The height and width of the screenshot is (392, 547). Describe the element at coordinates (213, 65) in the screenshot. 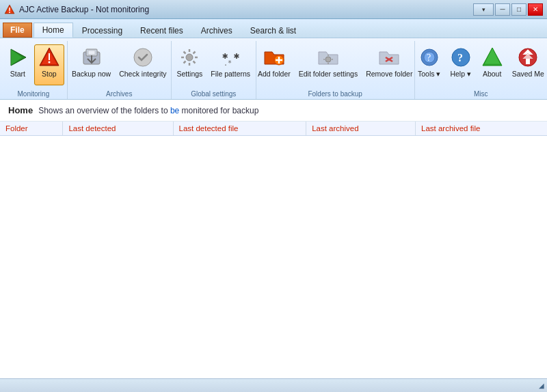

I see `global-settings-buttons: Settings ✱ ✱ .* File patterns` at that location.